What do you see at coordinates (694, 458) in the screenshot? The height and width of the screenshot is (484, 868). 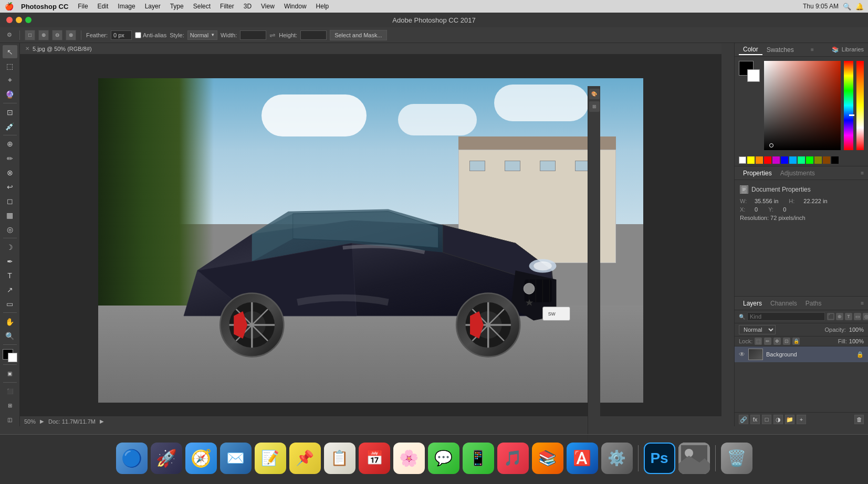 I see `dock-image-preview` at bounding box center [694, 458].